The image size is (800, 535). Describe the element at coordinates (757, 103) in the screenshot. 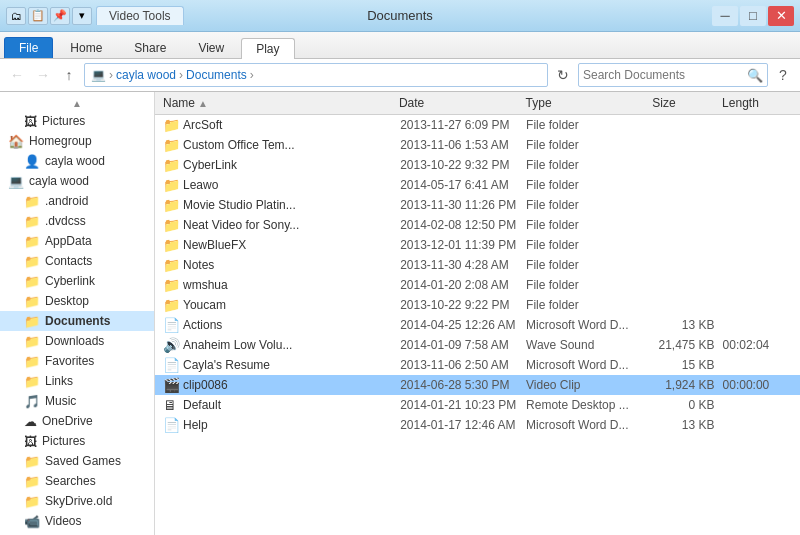

I see `col-header-length: Length` at that location.